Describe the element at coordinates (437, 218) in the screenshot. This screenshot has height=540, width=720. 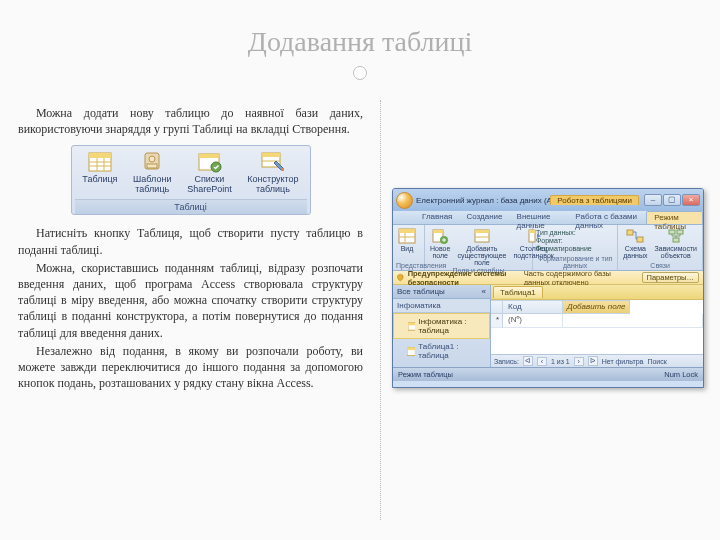
I see `tab-home: Главная` at that location.